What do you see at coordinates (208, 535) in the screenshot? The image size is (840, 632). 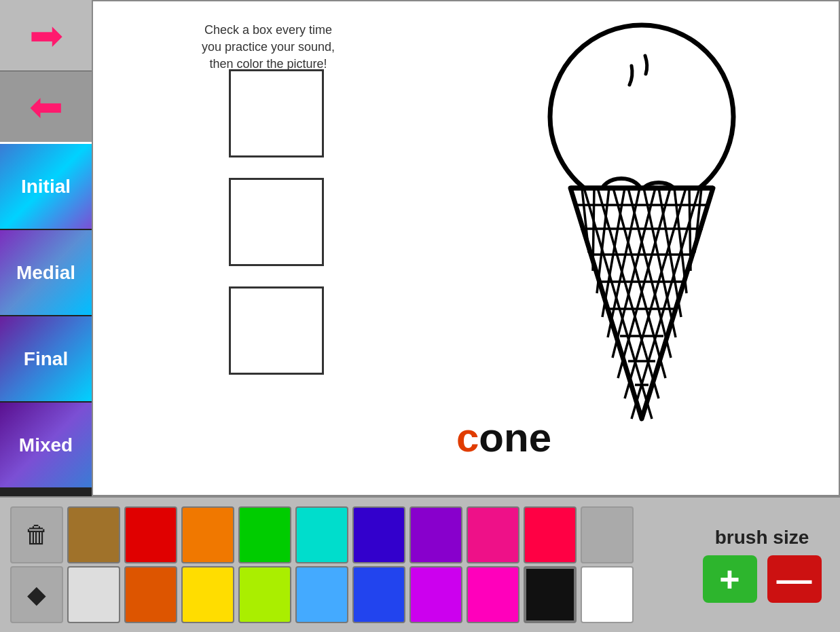 I see `color-orange` at bounding box center [208, 535].